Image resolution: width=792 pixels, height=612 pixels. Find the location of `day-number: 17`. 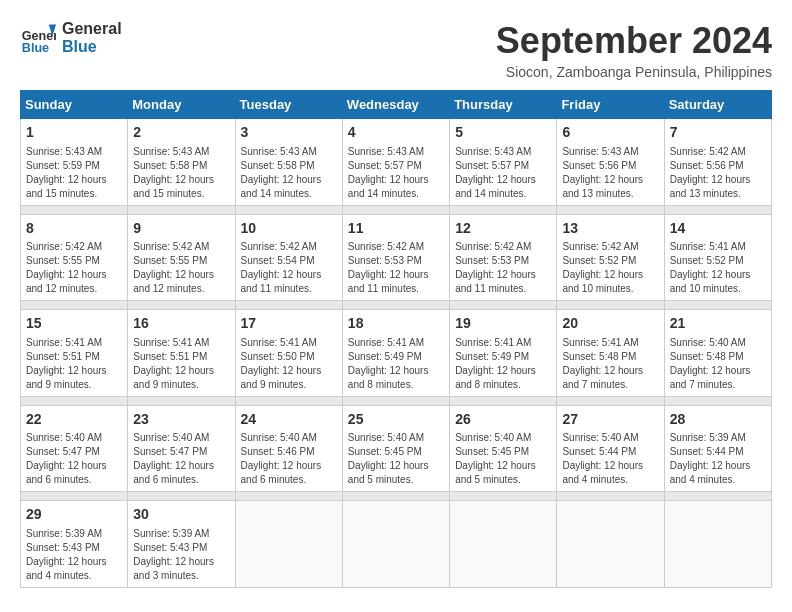

day-number: 17 is located at coordinates (289, 324).